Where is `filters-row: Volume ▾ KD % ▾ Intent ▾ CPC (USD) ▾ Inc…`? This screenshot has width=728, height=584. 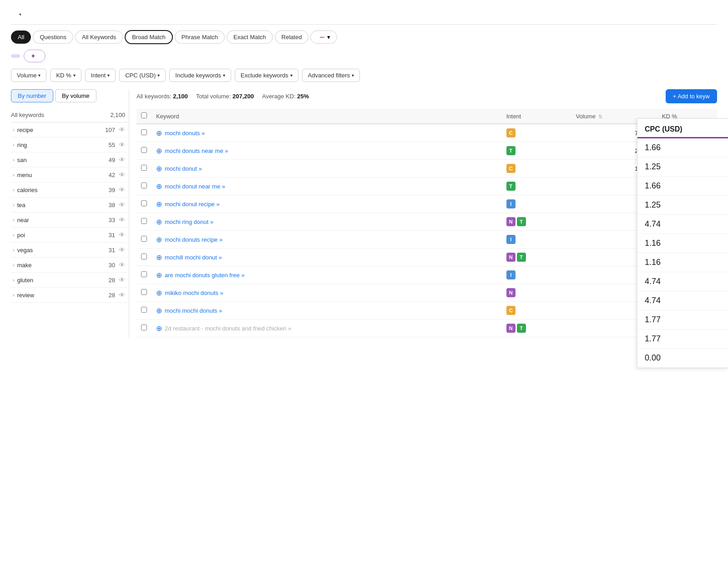 filters-row: Volume ▾ KD % ▾ Intent ▾ CPC (USD) ▾ Inc… is located at coordinates (364, 76).